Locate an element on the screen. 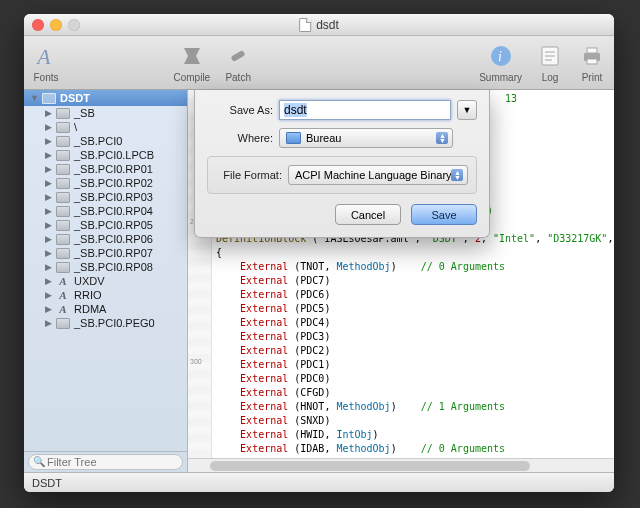 This screenshot has height=508, width=640. statusbar: DSDT is located at coordinates (319, 482).